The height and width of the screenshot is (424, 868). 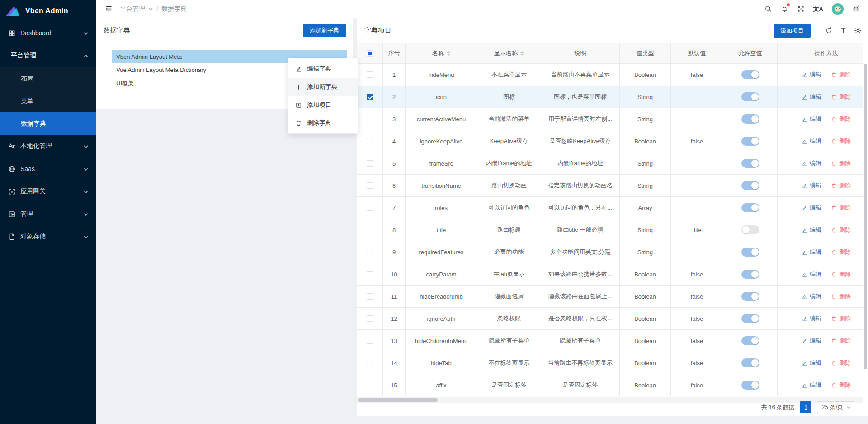 What do you see at coordinates (323, 87) in the screenshot?
I see `context-menu-item: 添加新字典` at bounding box center [323, 87].